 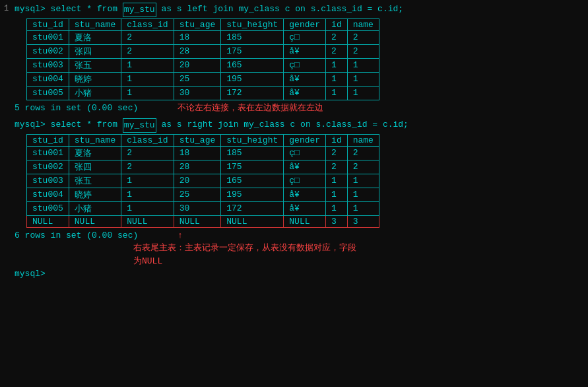 I want to click on th-stu-height: stu_height, so click(x=252, y=24).